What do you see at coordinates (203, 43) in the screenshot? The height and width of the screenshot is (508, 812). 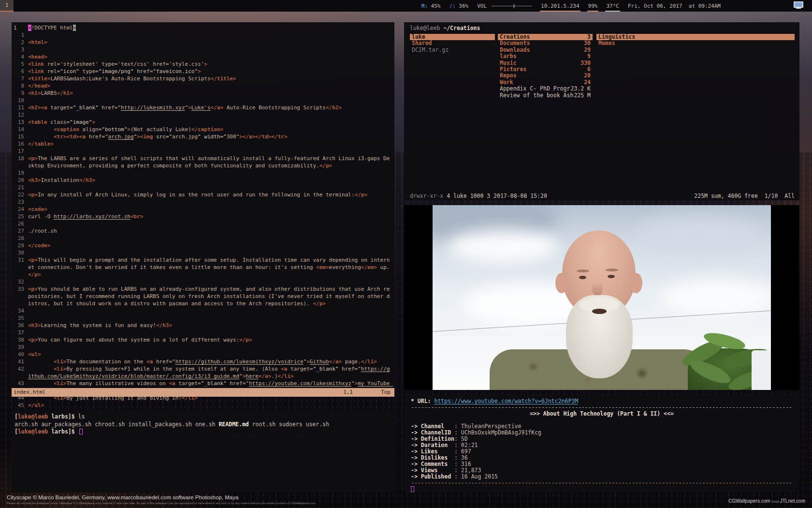 I see `editor-line: 2<html>` at bounding box center [203, 43].